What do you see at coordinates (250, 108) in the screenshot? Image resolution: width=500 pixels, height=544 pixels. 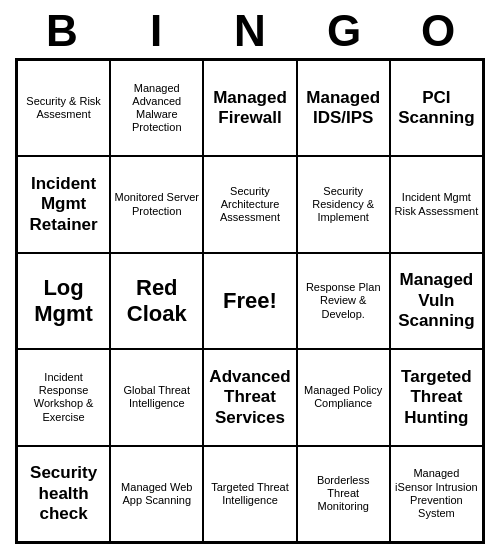 I see `bingo-cell-2: Managed Firewall` at bounding box center [250, 108].